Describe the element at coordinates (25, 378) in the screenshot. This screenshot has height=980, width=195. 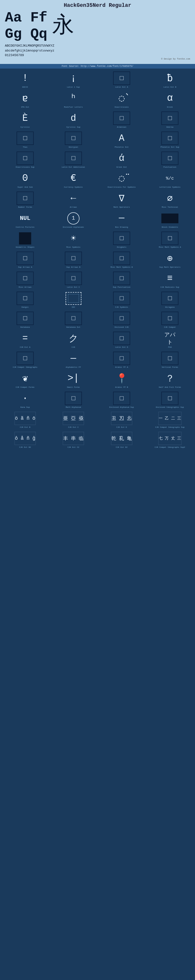
I see `cell-glyph-60: ❦` at that location.